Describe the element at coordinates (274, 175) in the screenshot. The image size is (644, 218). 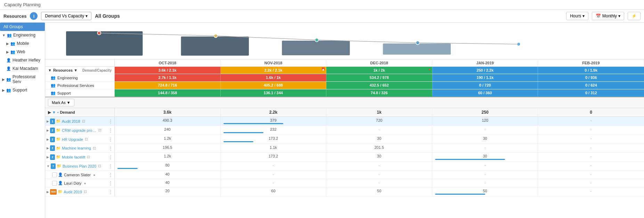
I see `cameron-nov: -` at that location.